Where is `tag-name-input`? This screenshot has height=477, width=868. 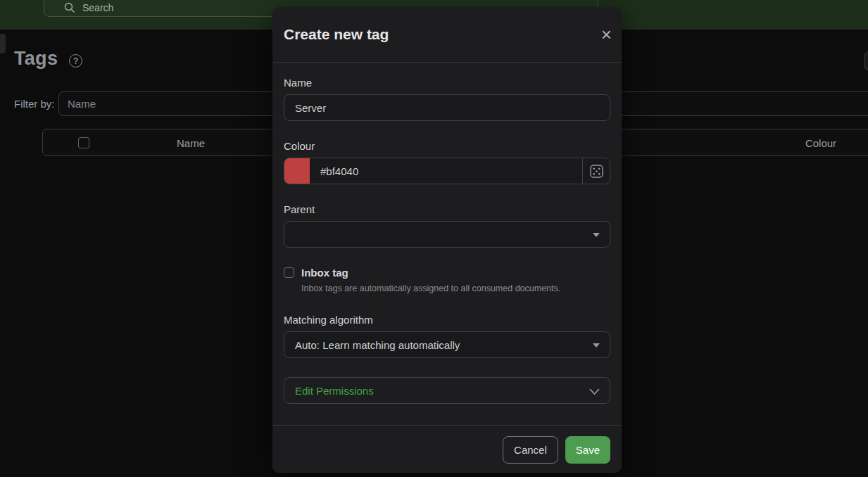 tag-name-input is located at coordinates (447, 108).